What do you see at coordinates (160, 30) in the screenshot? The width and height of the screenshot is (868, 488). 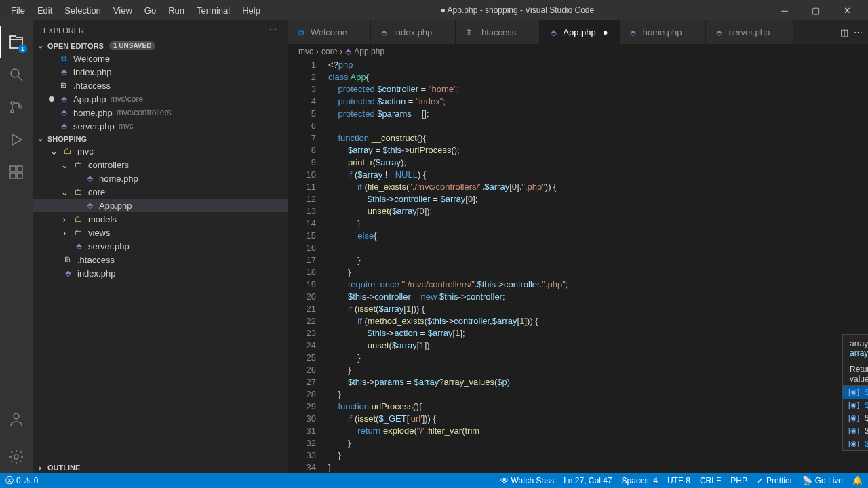 I see `sidebar-title: EXPLORER ⋯` at bounding box center [160, 30].